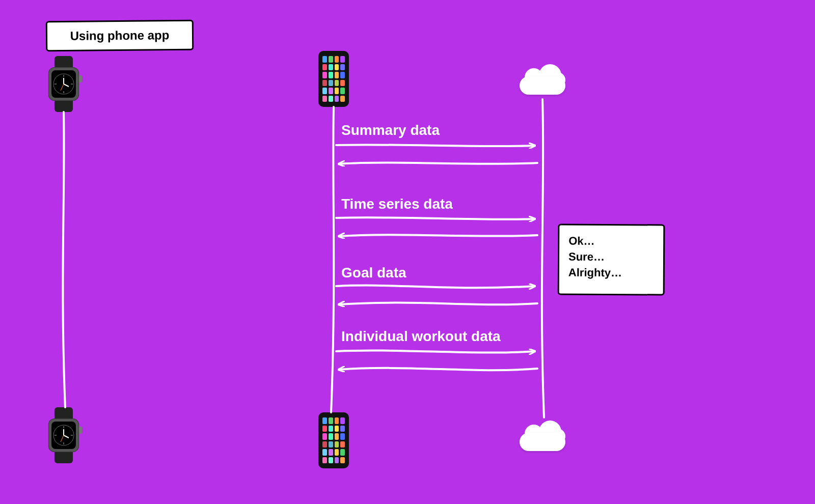  I want to click on arrow-workout-request, so click(436, 351).